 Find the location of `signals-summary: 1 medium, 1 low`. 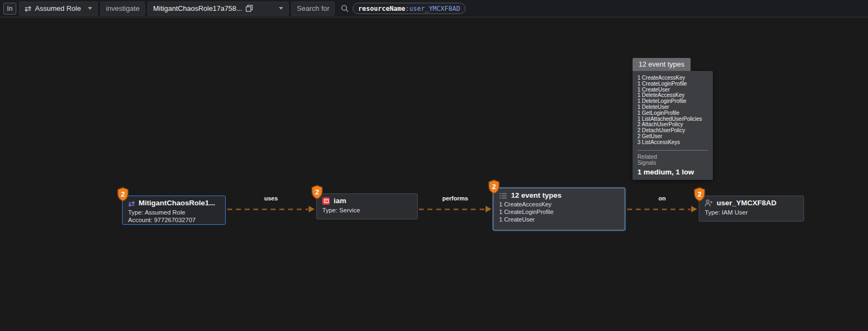

signals-summary: 1 medium, 1 low is located at coordinates (673, 172).